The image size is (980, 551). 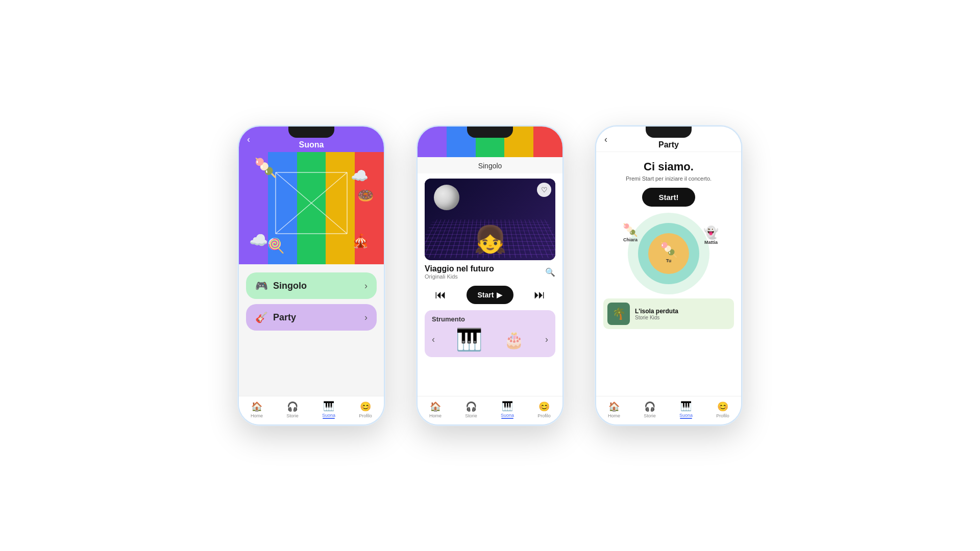 What do you see at coordinates (669, 254) in the screenshot?
I see `party-circle-area: 🍡 Tu 🍡 Chiara 👻 Mattia` at bounding box center [669, 254].